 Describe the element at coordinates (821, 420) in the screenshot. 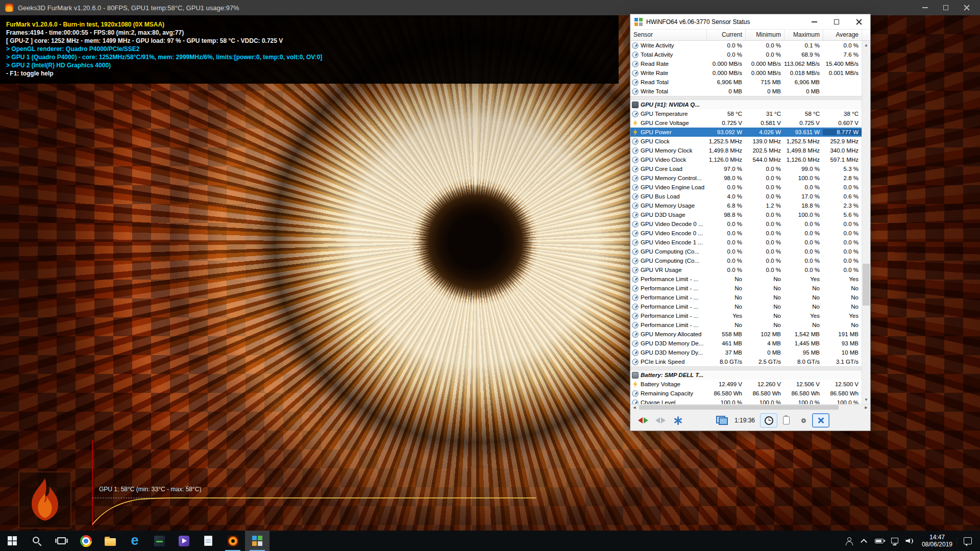

I see `close-sensors-button` at that location.